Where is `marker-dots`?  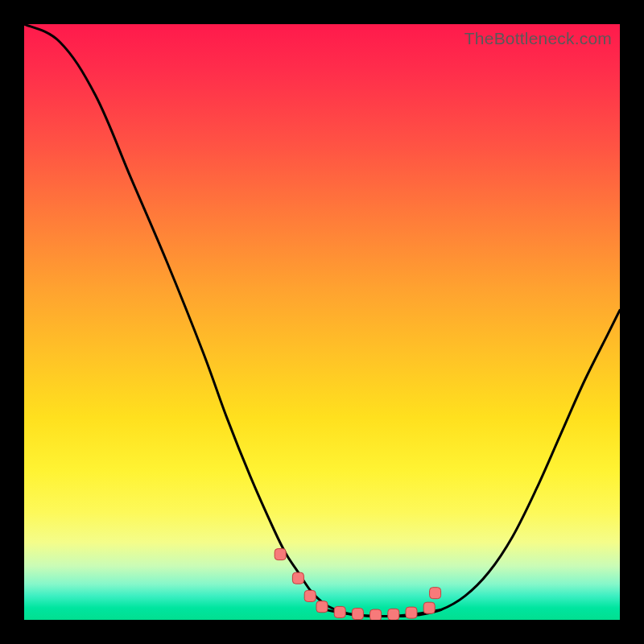 marker-dots is located at coordinates (357, 584).